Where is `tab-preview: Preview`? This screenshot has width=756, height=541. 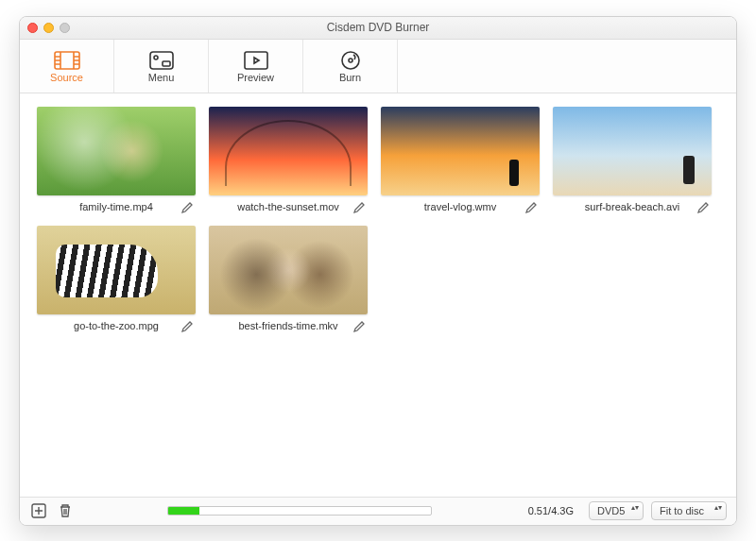 tab-preview: Preview is located at coordinates (256, 66).